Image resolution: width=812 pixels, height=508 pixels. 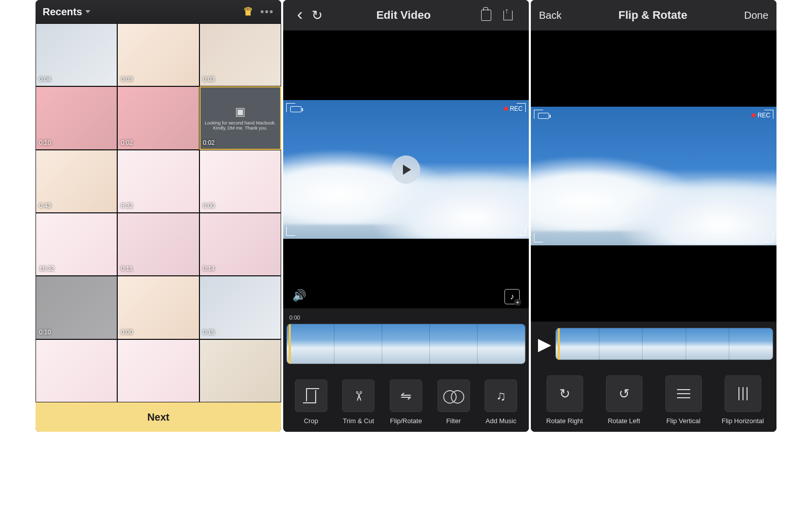 I want to click on fr-timeline, so click(x=664, y=344).